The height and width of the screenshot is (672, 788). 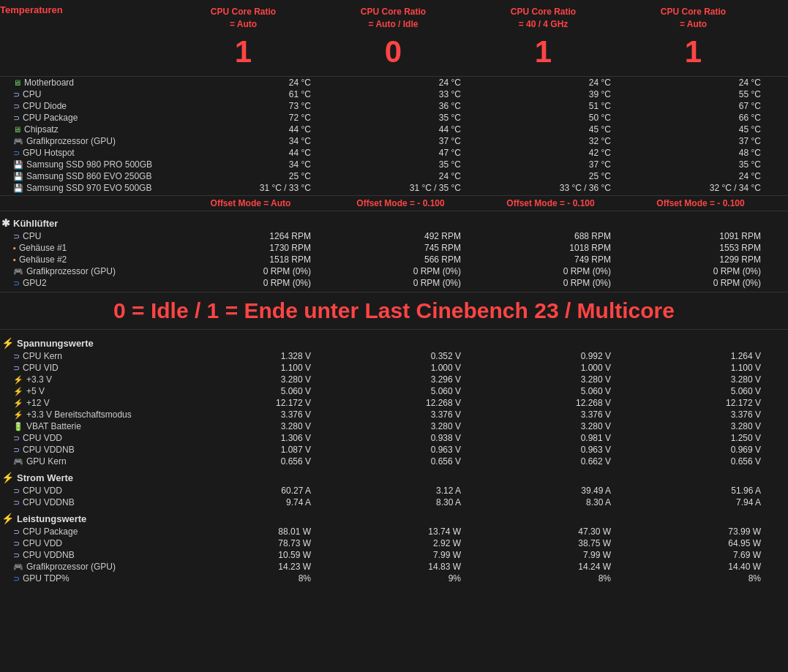 What do you see at coordinates (550, 426) in the screenshot?
I see `vbat-val3: 3.280 V` at bounding box center [550, 426].